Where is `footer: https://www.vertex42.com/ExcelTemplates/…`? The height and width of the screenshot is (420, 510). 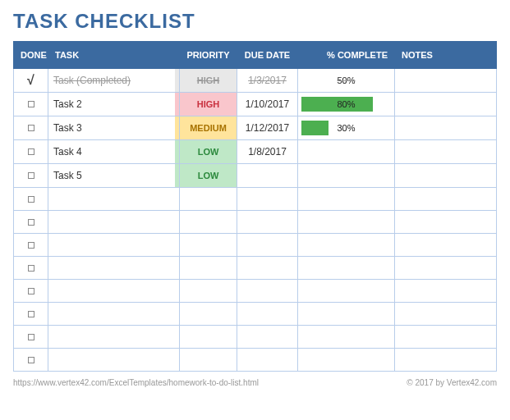 footer: https://www.vertex42.com/ExcelTemplates/… is located at coordinates (255, 382).